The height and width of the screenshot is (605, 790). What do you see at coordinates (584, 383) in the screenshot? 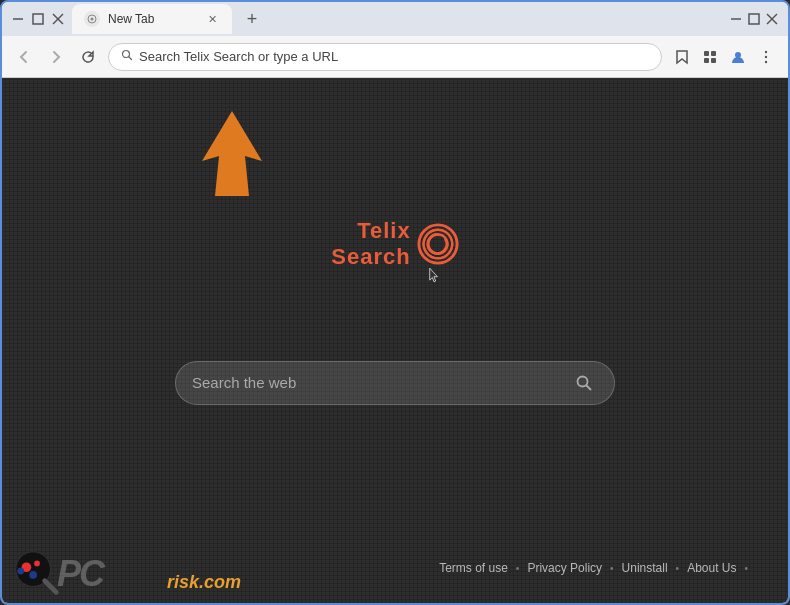
I see `search-icon` at bounding box center [584, 383].